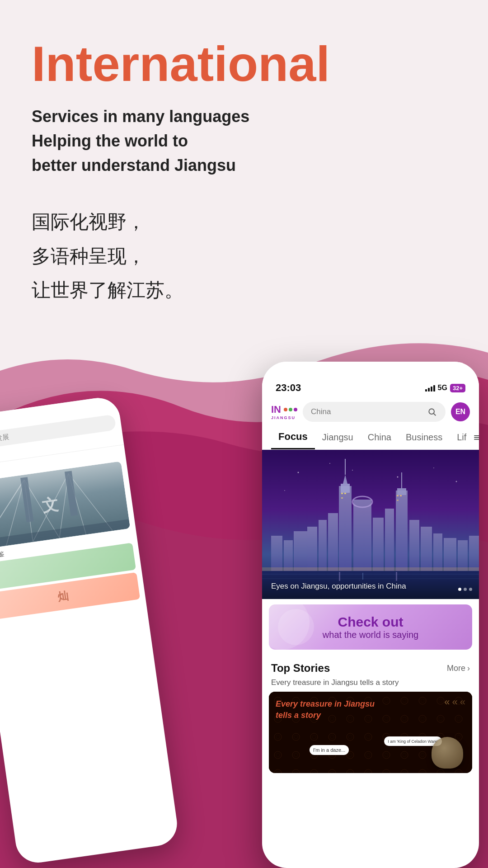  I want to click on story-card: Every treasure in Jiangsu tells a story …, so click(371, 732).